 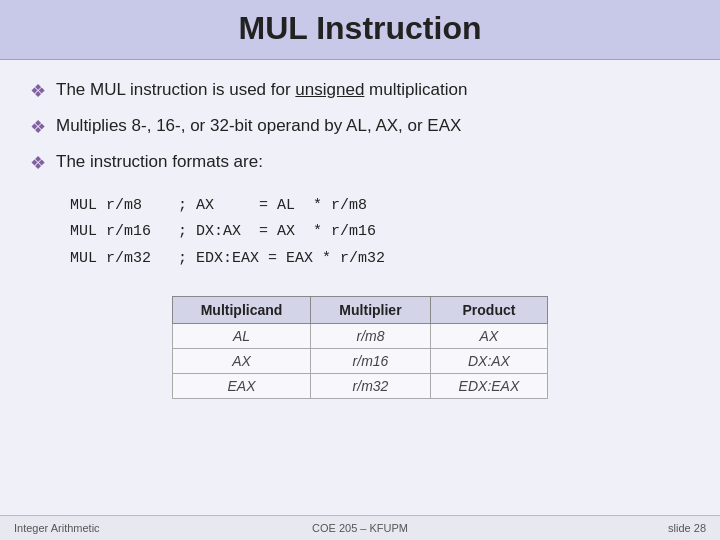 I want to click on cell-mul-eax: EAX, so click(x=242, y=386).